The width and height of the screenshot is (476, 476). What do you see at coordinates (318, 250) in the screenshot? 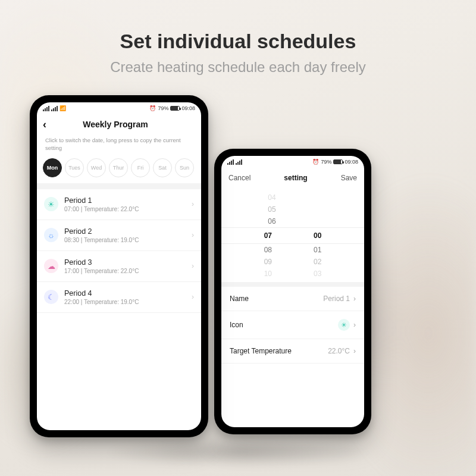
I see `picker-minute: 01` at bounding box center [318, 250].